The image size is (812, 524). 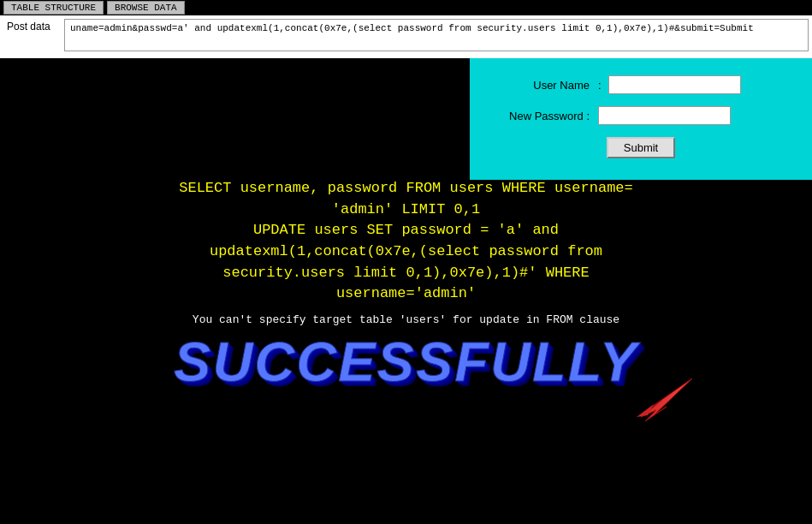 What do you see at coordinates (600, 86) in the screenshot?
I see `username-colon: :` at bounding box center [600, 86].